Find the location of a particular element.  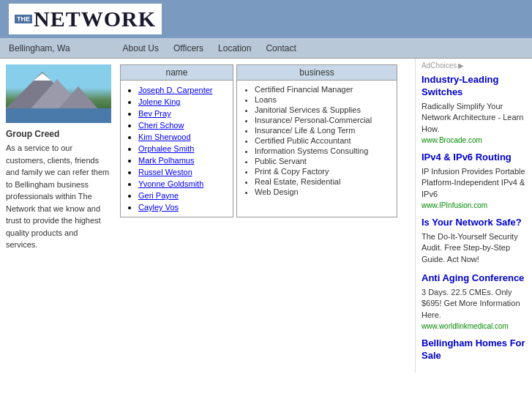

member-link: Cheri Schow is located at coordinates (161, 125).